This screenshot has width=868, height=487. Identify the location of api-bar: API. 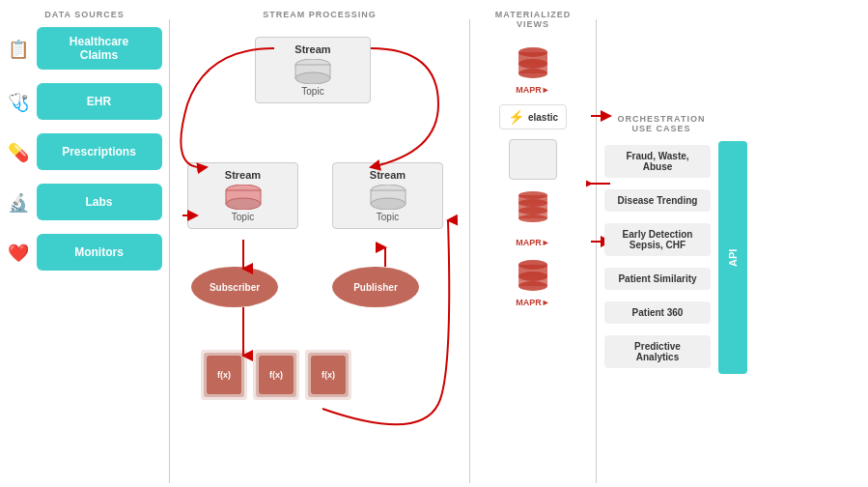
(733, 257).